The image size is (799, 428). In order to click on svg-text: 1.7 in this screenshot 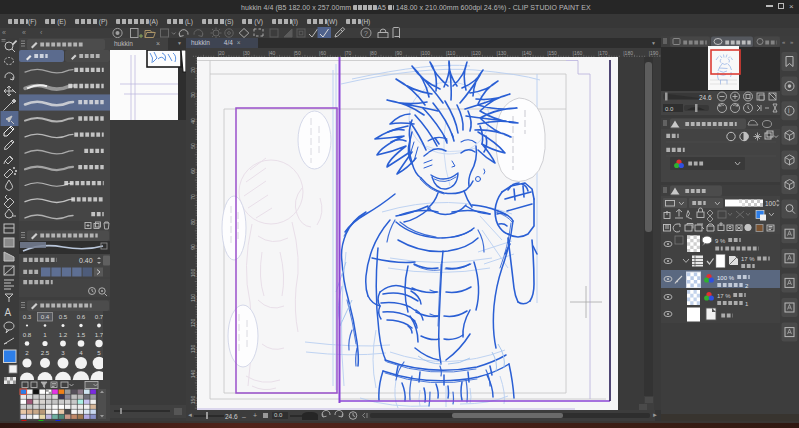, I will do `click(100, 334)`.